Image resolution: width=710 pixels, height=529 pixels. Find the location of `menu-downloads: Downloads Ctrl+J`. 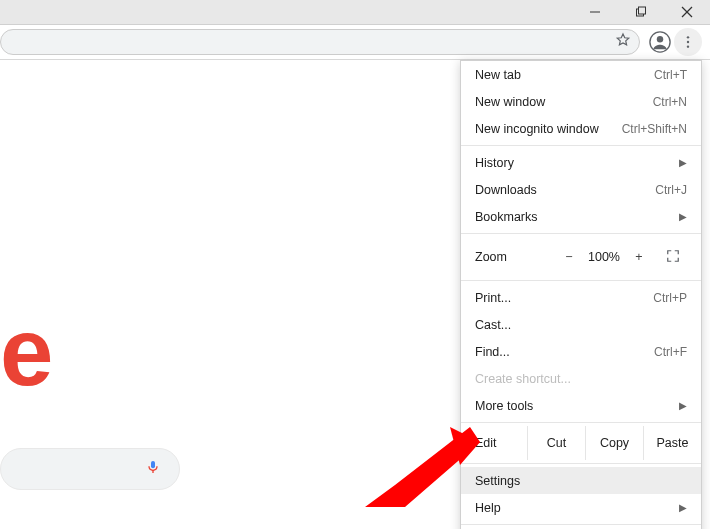

menu-downloads: Downloads Ctrl+J is located at coordinates (581, 190).